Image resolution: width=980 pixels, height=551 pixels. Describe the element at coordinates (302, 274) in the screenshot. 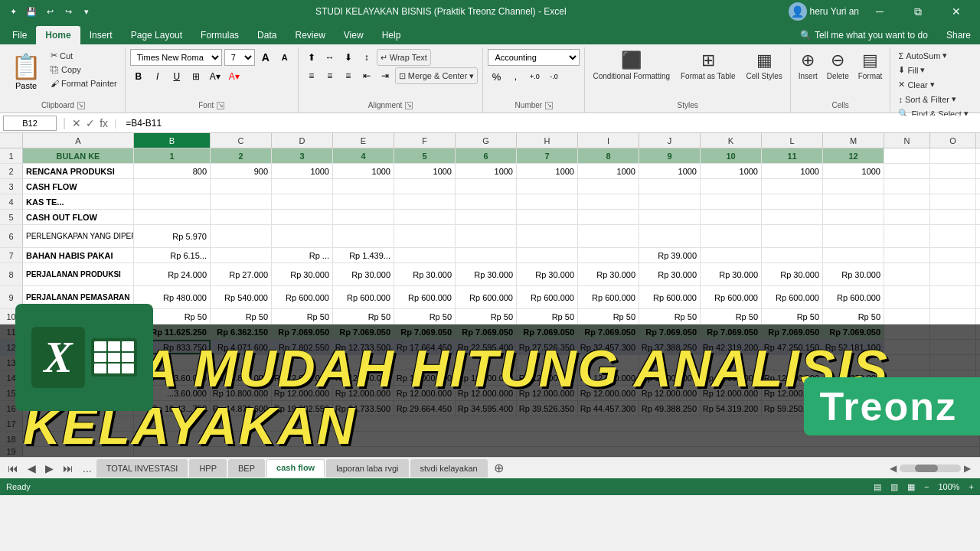

I see `cell-D8: Rp 30.000` at that location.